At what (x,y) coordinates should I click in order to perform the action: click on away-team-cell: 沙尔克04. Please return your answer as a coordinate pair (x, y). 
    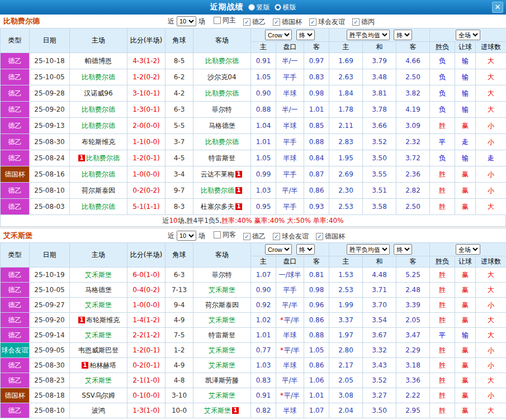
    Looking at the image, I should click on (223, 77).